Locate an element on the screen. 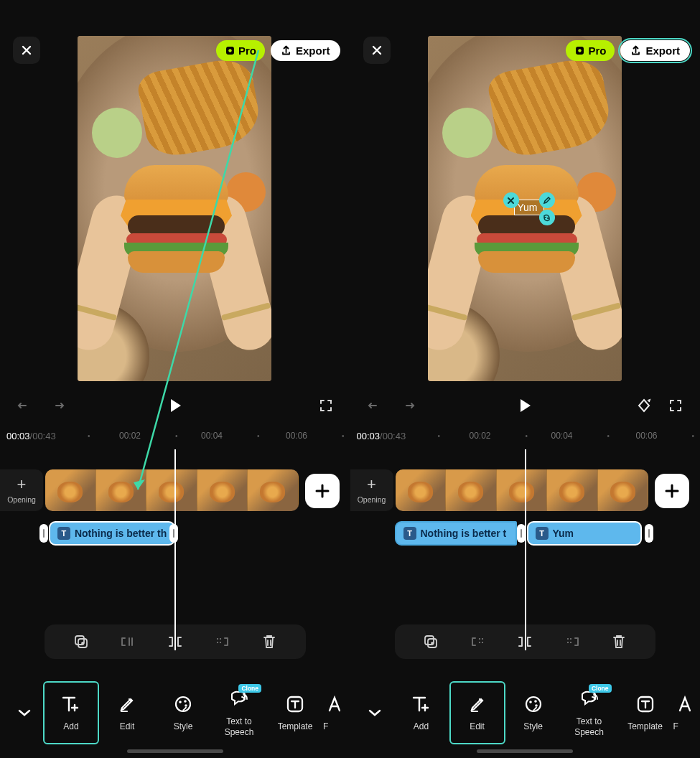 This screenshot has width=700, height=758. video-preview: Yum is located at coordinates (525, 208).